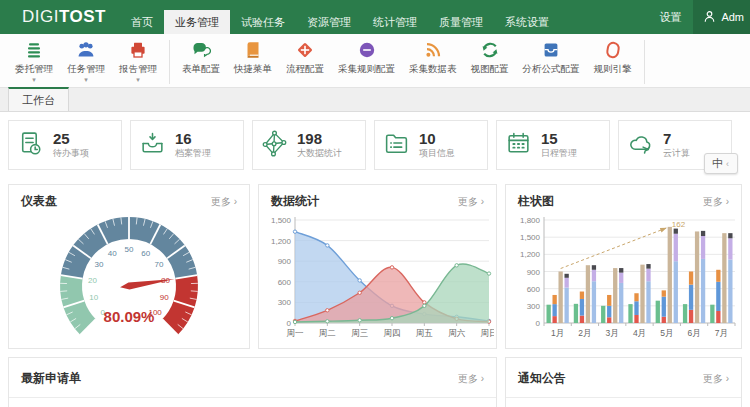 The image size is (750, 407). What do you see at coordinates (722, 17) in the screenshot?
I see `user-menu: Adm` at bounding box center [722, 17].